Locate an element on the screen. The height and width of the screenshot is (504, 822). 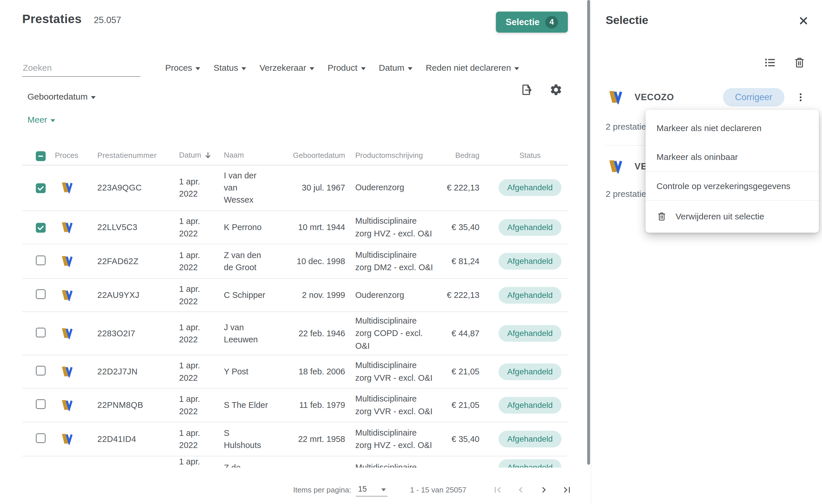
row-productomschrijving: Multidisciplinaire zorg VVR - excl. O&I is located at coordinates (397, 405).